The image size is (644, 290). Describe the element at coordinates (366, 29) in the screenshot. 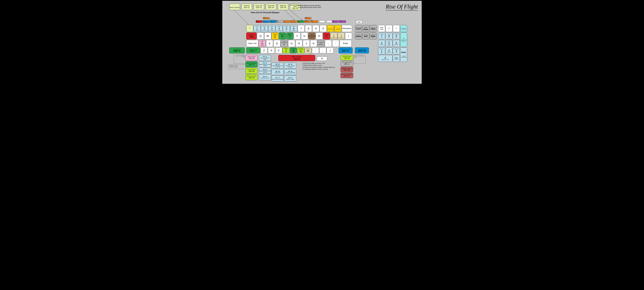

I see `nav-key: Head BackwardHome` at that location.